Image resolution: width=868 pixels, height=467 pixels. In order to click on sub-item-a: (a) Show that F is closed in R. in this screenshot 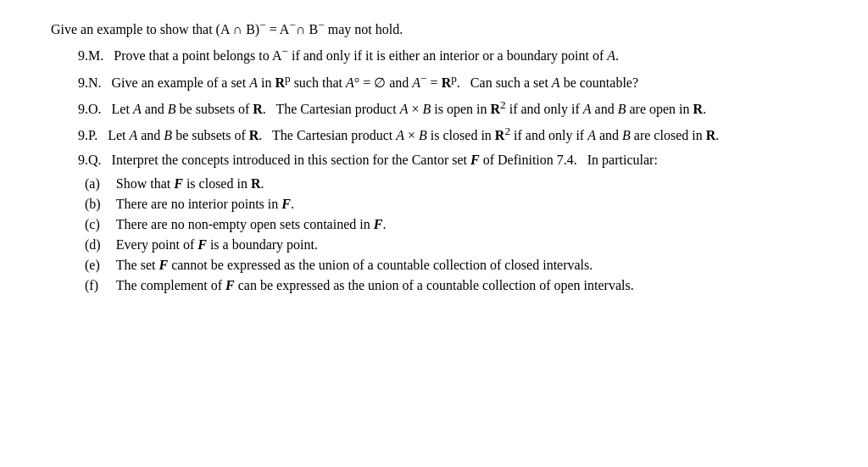, I will do `click(432, 184)`.